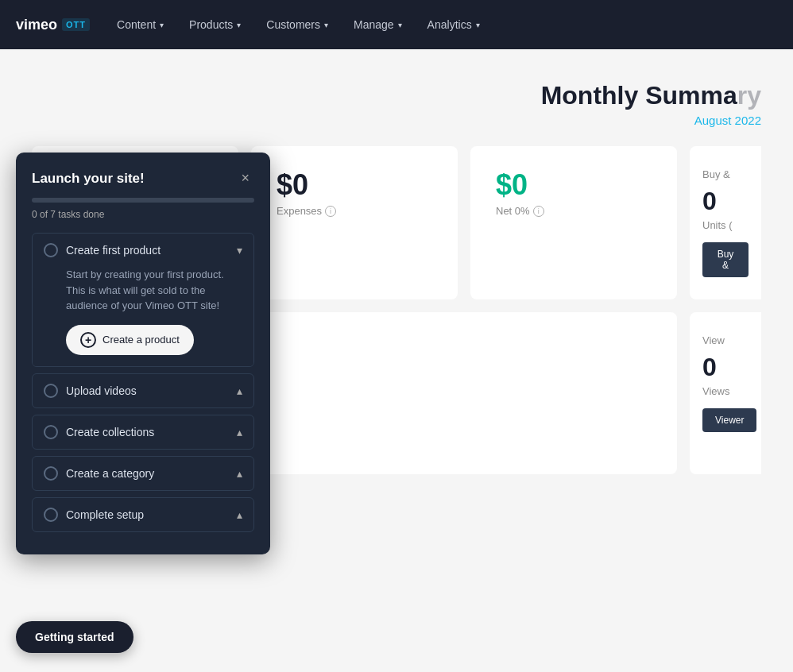  What do you see at coordinates (354, 222) in the screenshot?
I see `expenses-card: $0 Expenses i` at bounding box center [354, 222].